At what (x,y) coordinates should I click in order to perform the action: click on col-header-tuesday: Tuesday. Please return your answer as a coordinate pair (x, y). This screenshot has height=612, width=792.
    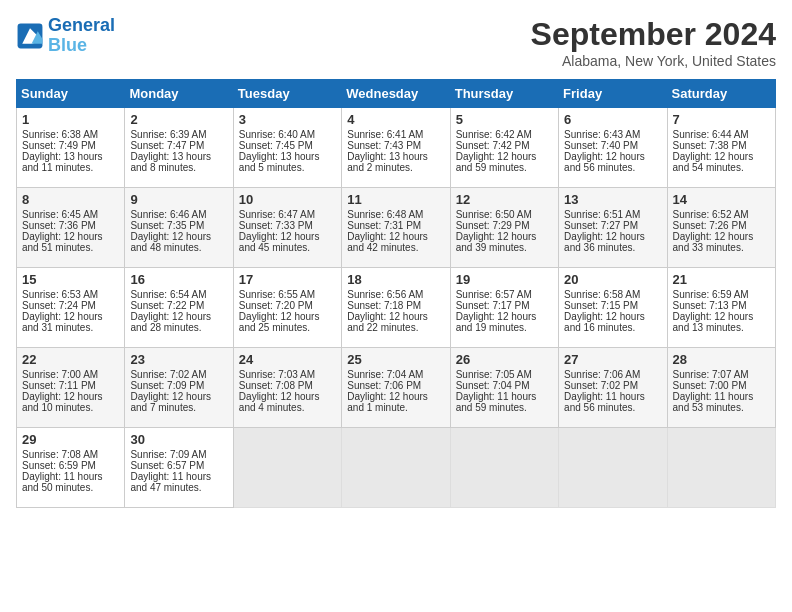
    Looking at the image, I should click on (287, 94).